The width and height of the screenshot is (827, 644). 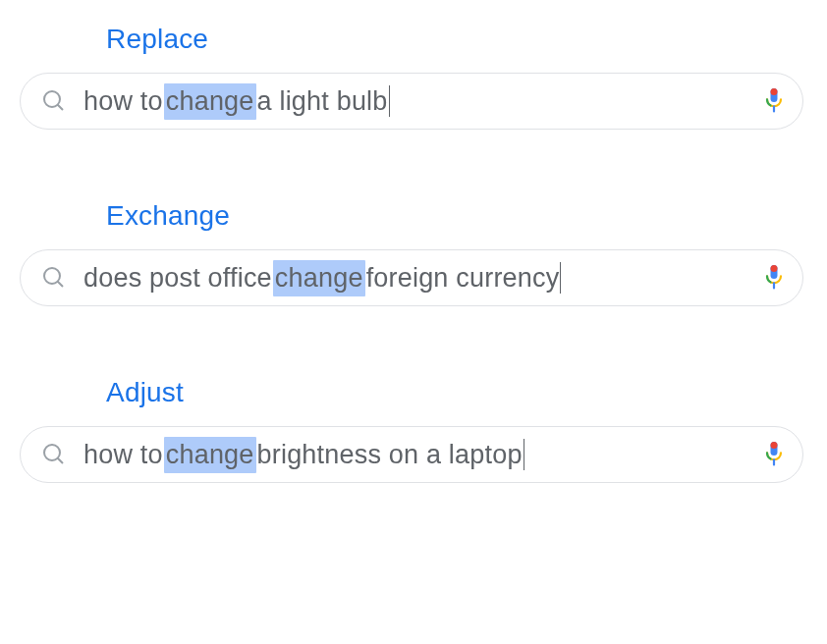 I want to click on sense-label: Replace, so click(x=457, y=39).